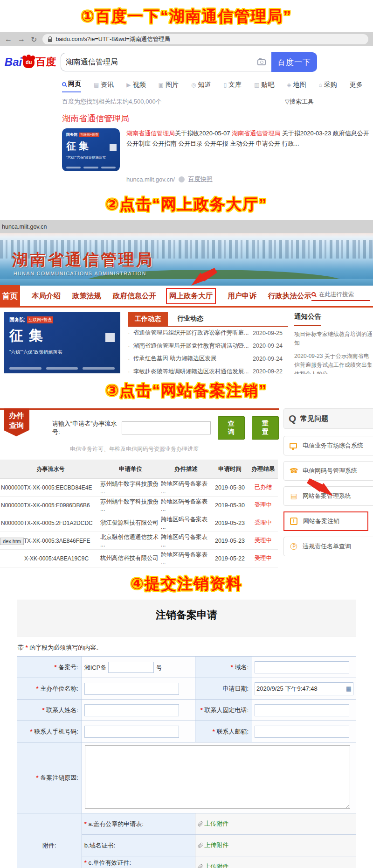 The height and width of the screenshot is (868, 373). What do you see at coordinates (136, 87) in the screenshot?
I see `tab-video: ▶视频` at bounding box center [136, 87].